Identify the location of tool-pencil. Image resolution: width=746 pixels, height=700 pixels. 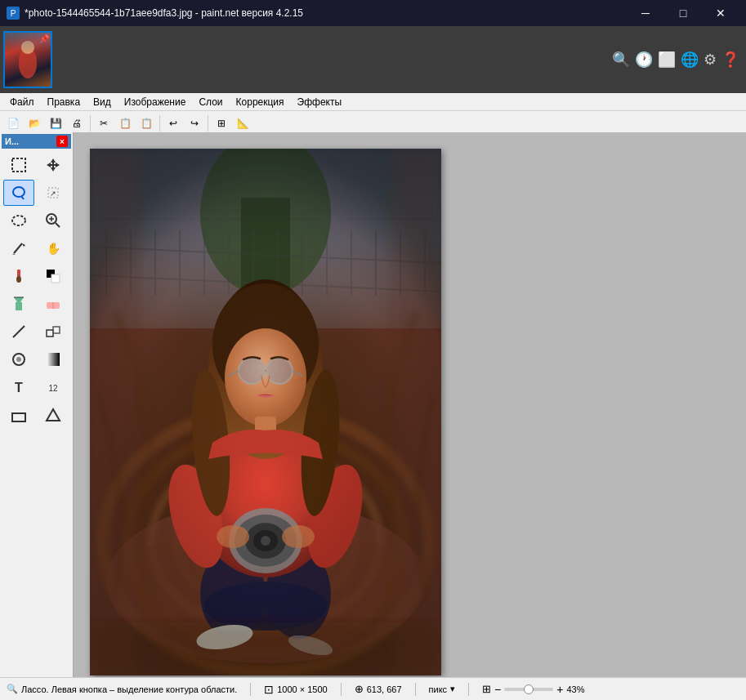
(19, 248).